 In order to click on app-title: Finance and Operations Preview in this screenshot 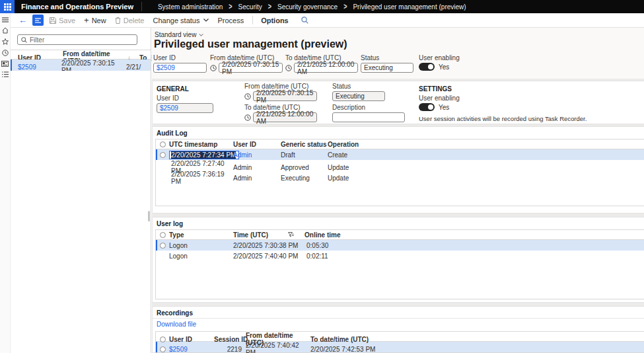, I will do `click(78, 7)`.